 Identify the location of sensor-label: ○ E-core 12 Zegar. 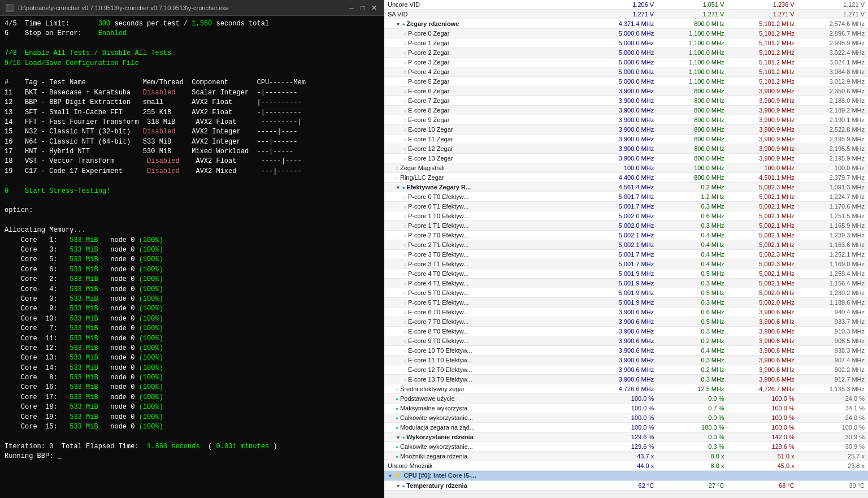
(486, 149).